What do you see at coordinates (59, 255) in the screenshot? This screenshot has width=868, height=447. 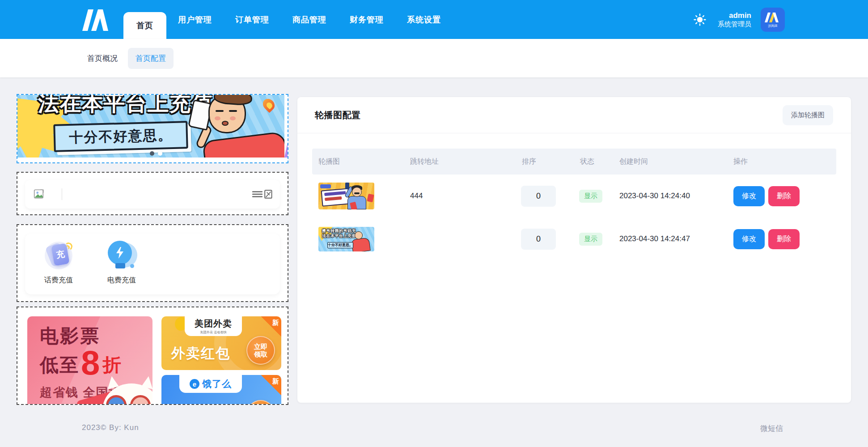 I see `phone-recharge-icon: 充` at bounding box center [59, 255].